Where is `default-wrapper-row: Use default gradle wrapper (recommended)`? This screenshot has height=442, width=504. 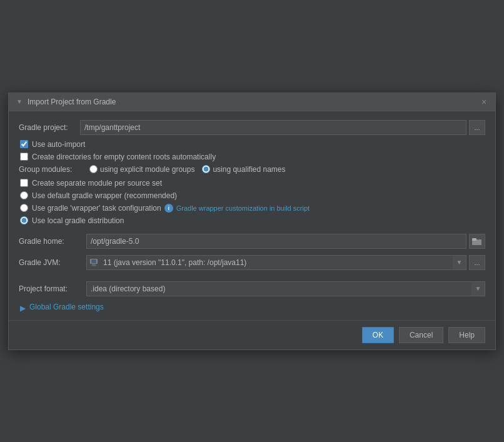
default-wrapper-row: Use default gradle wrapper (recommended) is located at coordinates (252, 196).